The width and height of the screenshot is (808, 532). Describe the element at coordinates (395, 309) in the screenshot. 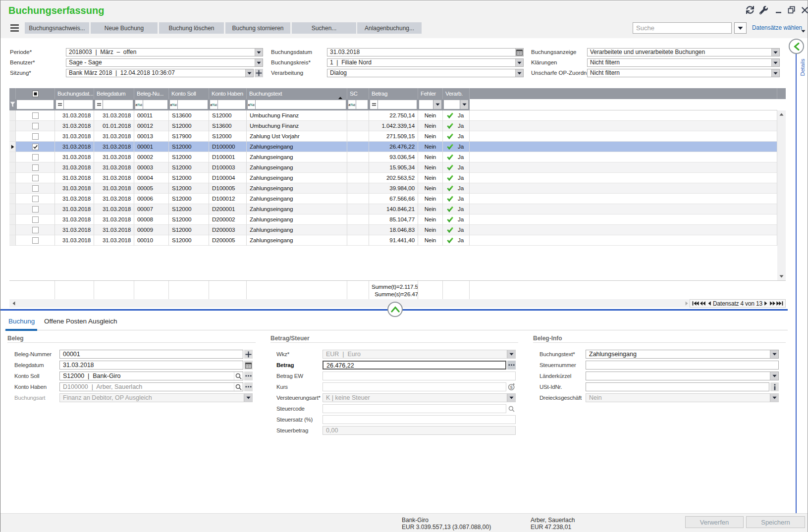

I see `collapse-grid-button` at that location.